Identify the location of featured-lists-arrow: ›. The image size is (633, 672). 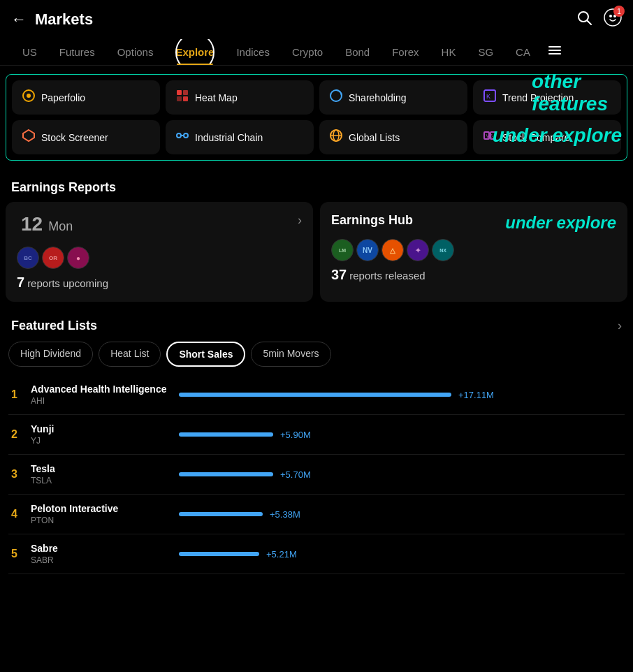
(620, 326).